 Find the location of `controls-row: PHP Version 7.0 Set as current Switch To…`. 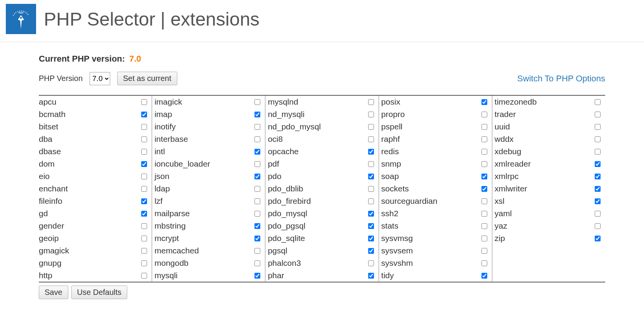

controls-row: PHP Version 7.0 Set as current Switch To… is located at coordinates (322, 78).